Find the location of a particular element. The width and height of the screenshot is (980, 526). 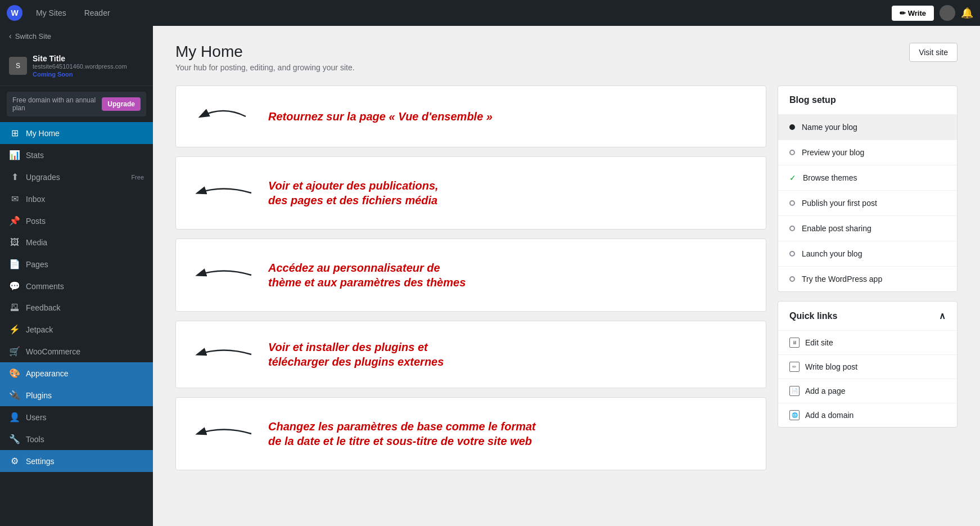

sidebar-item-media: 🖼 Media is located at coordinates (76, 242).